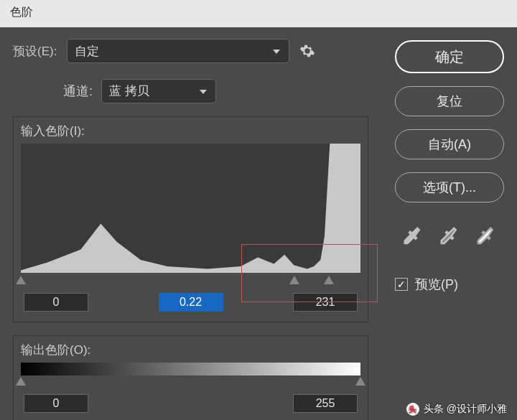 The width and height of the screenshot is (517, 420). Describe the element at coordinates (191, 369) in the screenshot. I see `output-gradient` at that location.